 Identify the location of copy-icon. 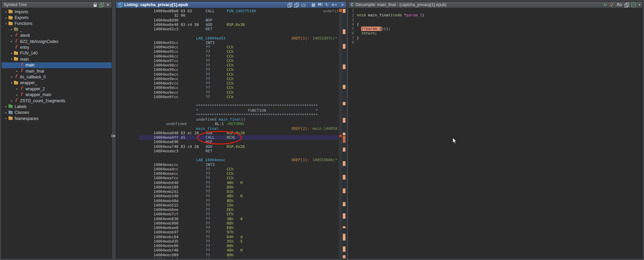
(627, 5).